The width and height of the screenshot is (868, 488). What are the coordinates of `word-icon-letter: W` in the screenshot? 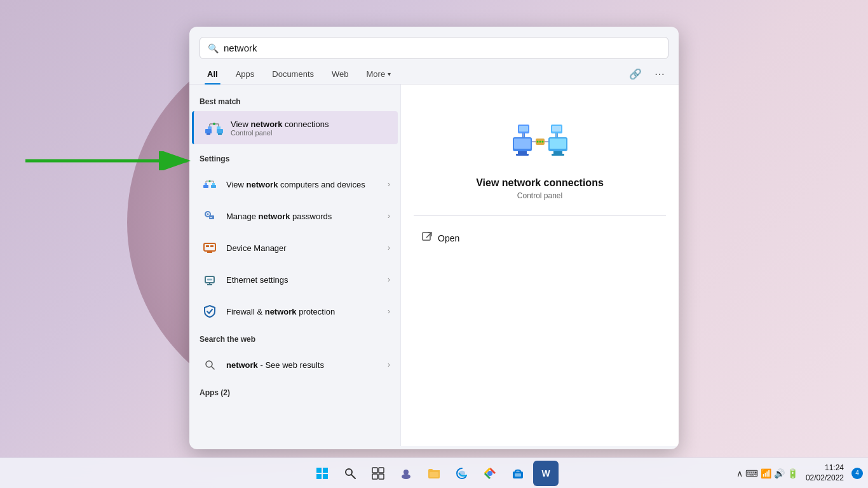 It's located at (545, 473).